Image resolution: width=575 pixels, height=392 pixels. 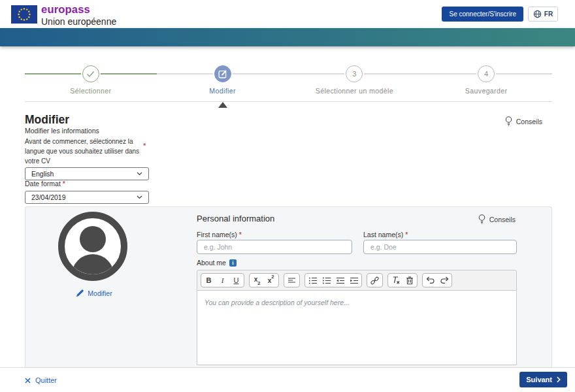 What do you see at coordinates (354, 280) in the screenshot?
I see `indent-button` at bounding box center [354, 280].